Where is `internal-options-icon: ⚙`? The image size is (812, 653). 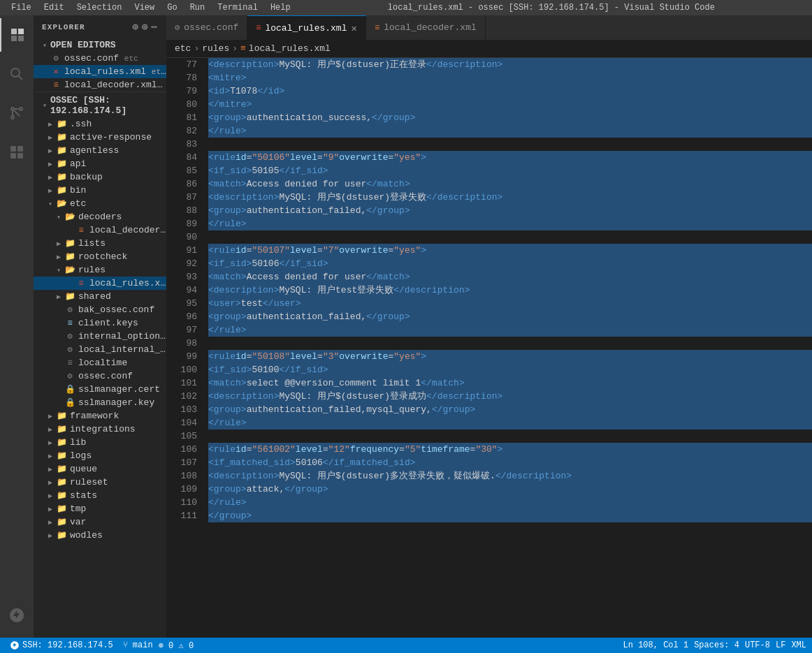 internal-options-icon: ⚙ is located at coordinates (70, 337).